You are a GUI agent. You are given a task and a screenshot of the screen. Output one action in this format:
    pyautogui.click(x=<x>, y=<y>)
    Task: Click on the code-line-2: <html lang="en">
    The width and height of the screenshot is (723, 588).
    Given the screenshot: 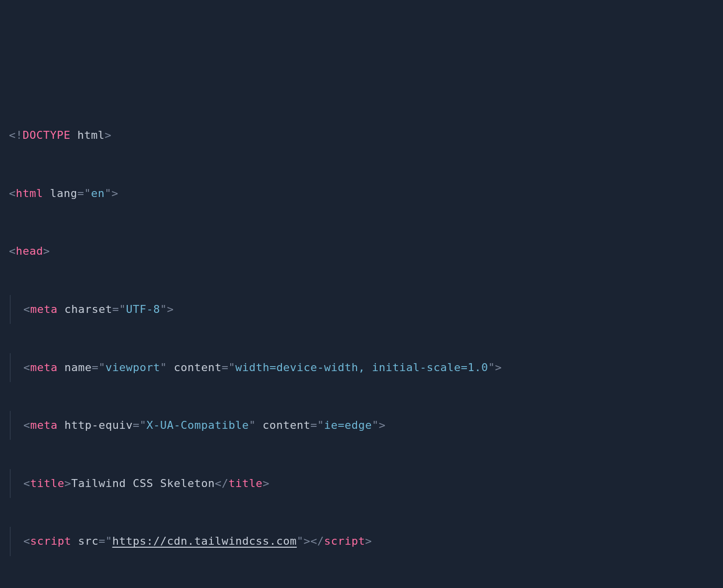 What is the action you would take?
    pyautogui.click(x=362, y=194)
    